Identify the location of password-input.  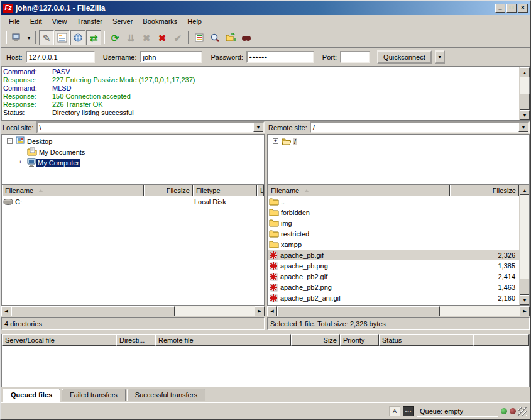
(280, 57).